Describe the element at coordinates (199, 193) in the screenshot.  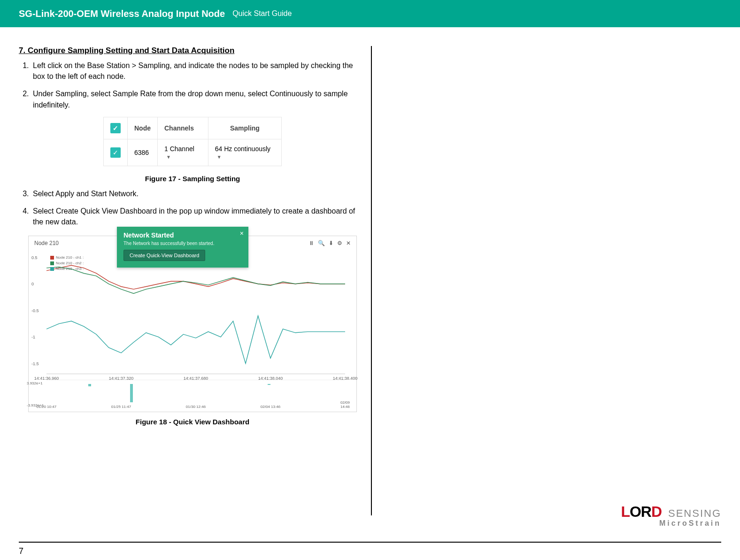
I see `step-3: Select Apply and Start Network.` at that location.